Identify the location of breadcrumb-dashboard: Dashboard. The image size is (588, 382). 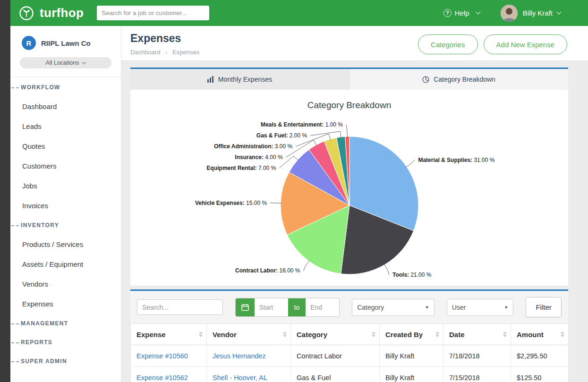
(145, 52).